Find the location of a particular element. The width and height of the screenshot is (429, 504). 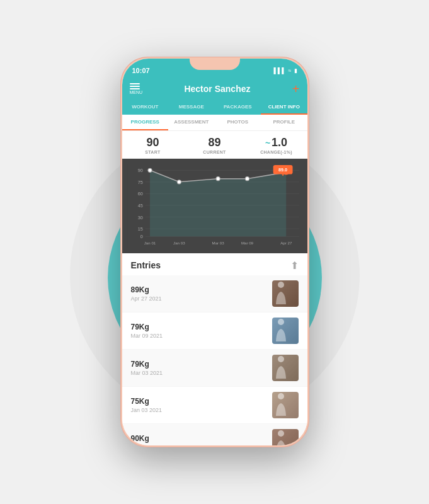

entry-info: 89Kg Apr 27 2021 is located at coordinates (146, 294).